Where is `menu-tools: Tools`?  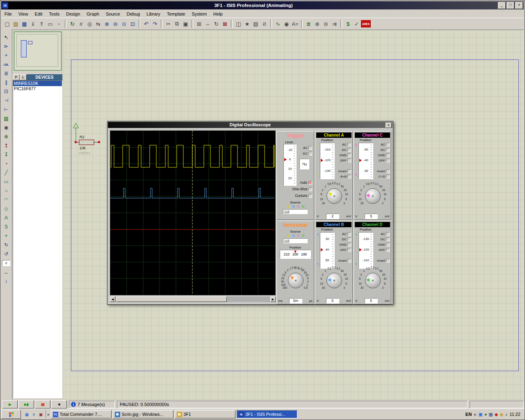 menu-tools: Tools is located at coordinates (54, 14).